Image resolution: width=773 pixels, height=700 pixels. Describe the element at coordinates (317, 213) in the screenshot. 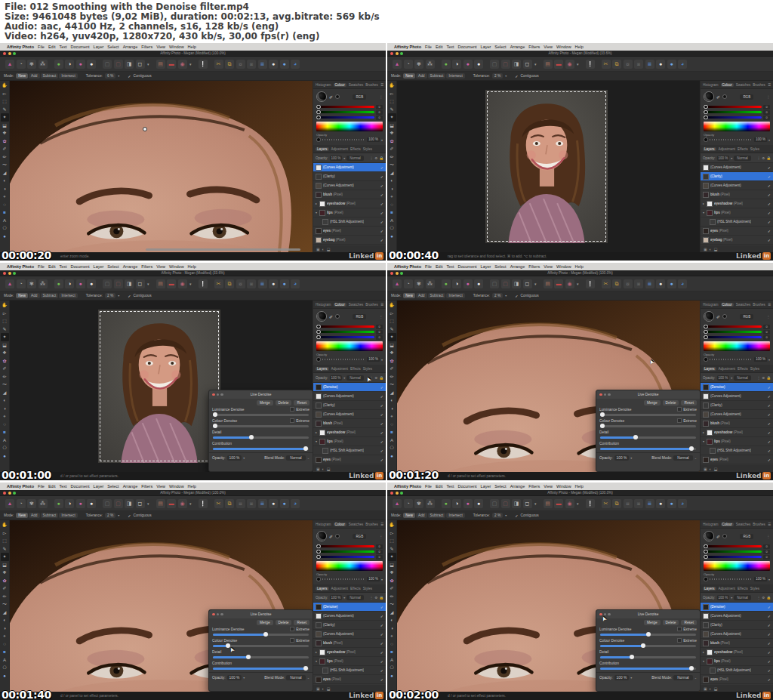

I see `layer-expand-icon: ▾` at that location.